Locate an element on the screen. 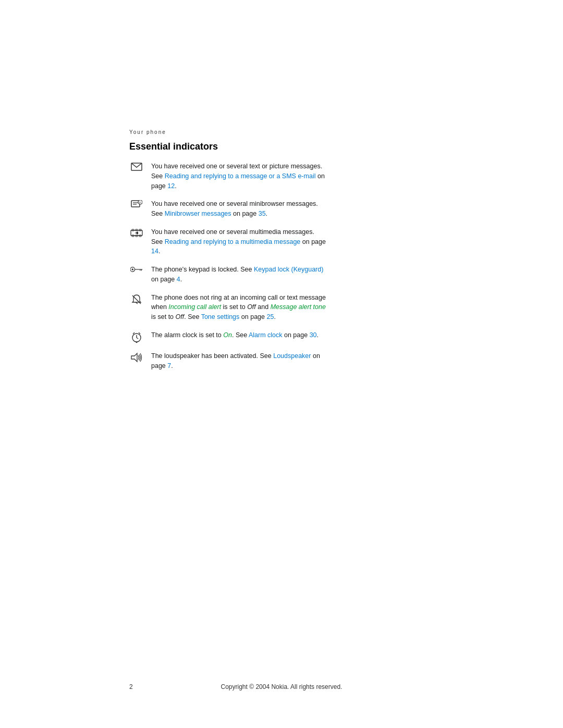  list-item: The loudspeaker has been activated. See … is located at coordinates (228, 361).